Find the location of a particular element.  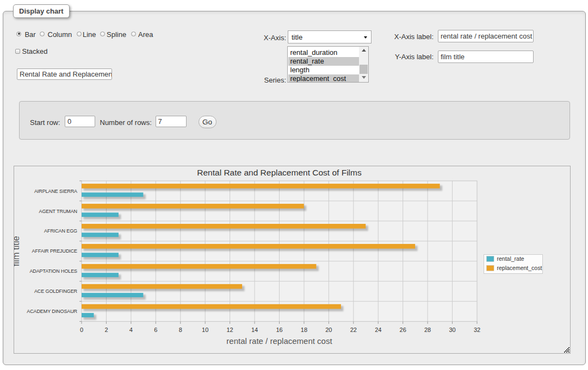

svg-text: ADAPTATION HOLES is located at coordinates (53, 271).